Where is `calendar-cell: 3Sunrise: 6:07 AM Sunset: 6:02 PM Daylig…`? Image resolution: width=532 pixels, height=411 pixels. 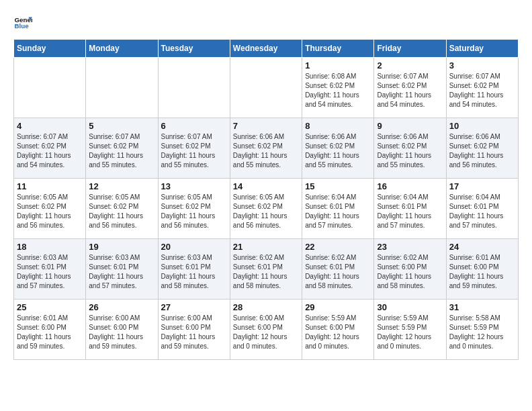 calendar-cell: 3Sunrise: 6:07 AM Sunset: 6:02 PM Daylig… is located at coordinates (482, 88).